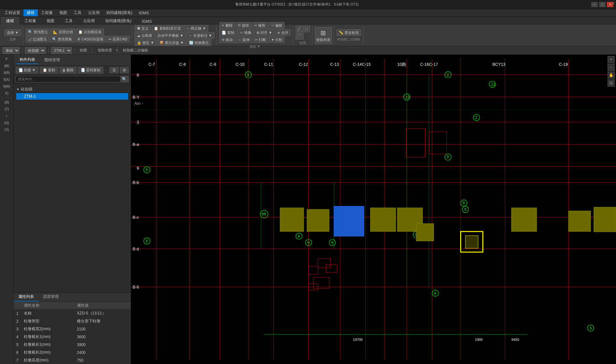  Describe the element at coordinates (170, 35) in the screenshot. I see `auto-level-btn: 自动平齐楼板 ▼` at that location.